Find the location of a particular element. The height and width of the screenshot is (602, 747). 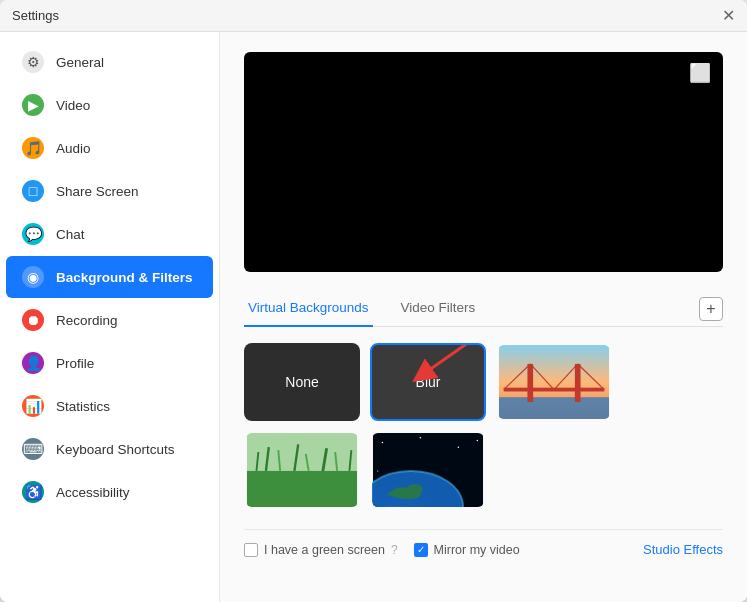

mirror-video-checkbox: ✓ is located at coordinates (421, 550).